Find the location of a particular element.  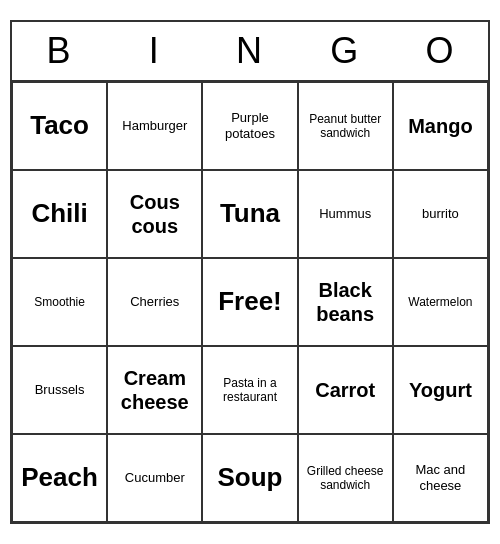

bingo-cell-12: Free! is located at coordinates (250, 302).